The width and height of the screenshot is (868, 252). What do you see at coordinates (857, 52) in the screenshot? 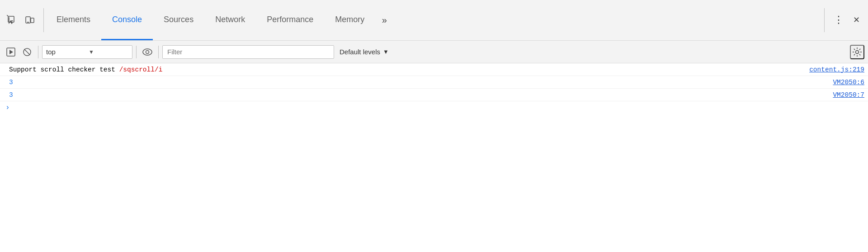
I see `gear-icon` at bounding box center [857, 52].